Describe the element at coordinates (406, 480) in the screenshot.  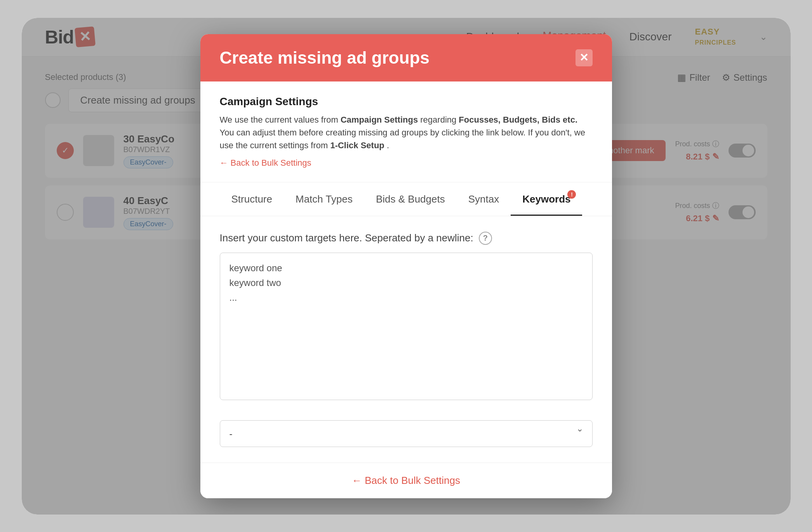
I see `modal-footer: ← Back to Bulk Settings` at that location.